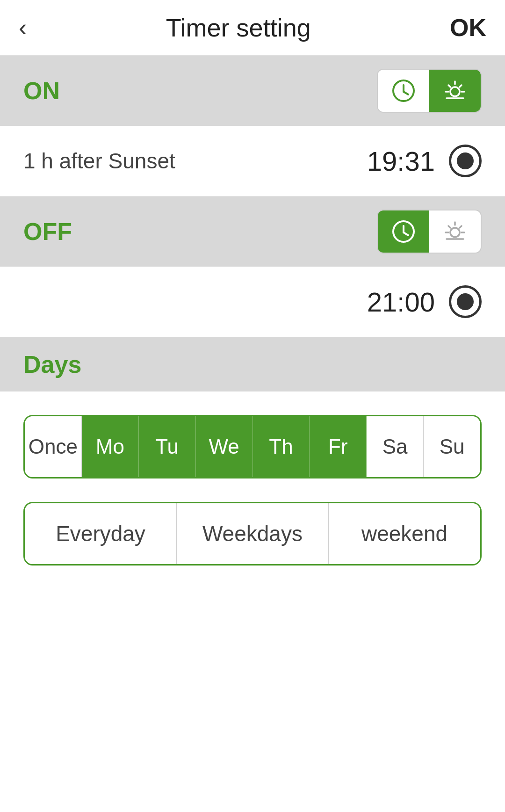 Image resolution: width=505 pixels, height=812 pixels. What do you see at coordinates (401, 302) in the screenshot?
I see `off-time-value: 21:00` at bounding box center [401, 302].